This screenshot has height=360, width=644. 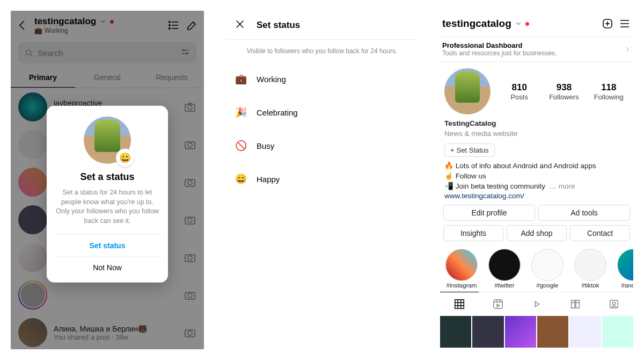 What do you see at coordinates (584, 213) in the screenshot?
I see `ad-tools-button: Ad tools` at bounding box center [584, 213].